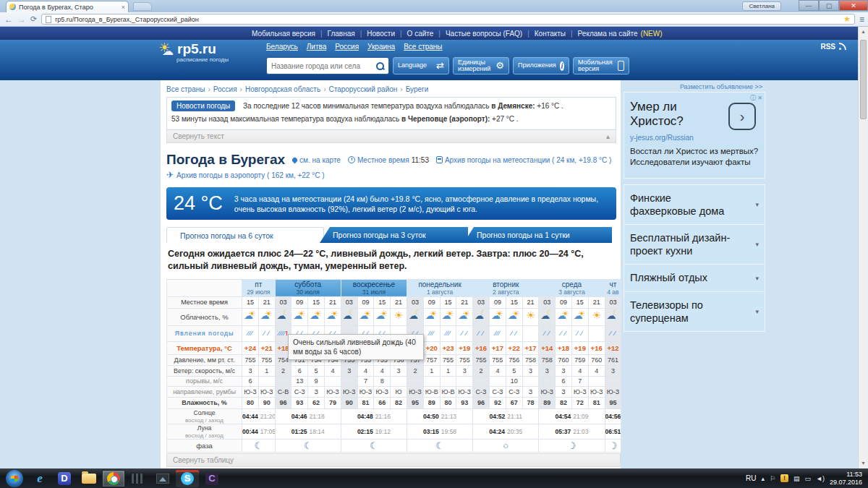 This screenshot has width=868, height=488. What do you see at coordinates (693, 87) in the screenshot?
I see `place-ad-link-sidebar: Разместить объявление >>` at bounding box center [693, 87].